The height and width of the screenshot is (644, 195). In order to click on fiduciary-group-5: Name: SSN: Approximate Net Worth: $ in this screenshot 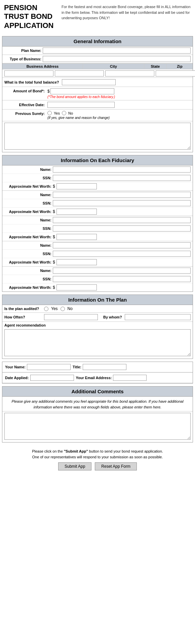, I will do `click(98, 279)`.